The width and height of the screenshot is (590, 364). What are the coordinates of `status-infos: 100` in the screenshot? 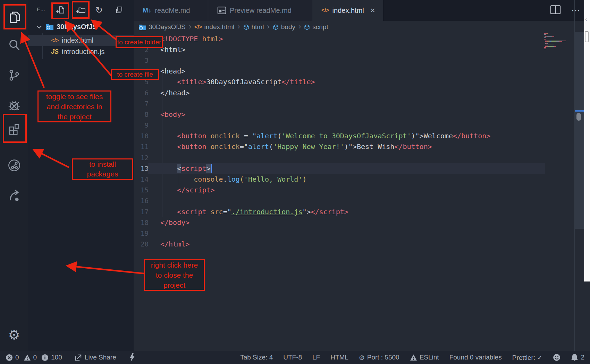 It's located at (52, 357).